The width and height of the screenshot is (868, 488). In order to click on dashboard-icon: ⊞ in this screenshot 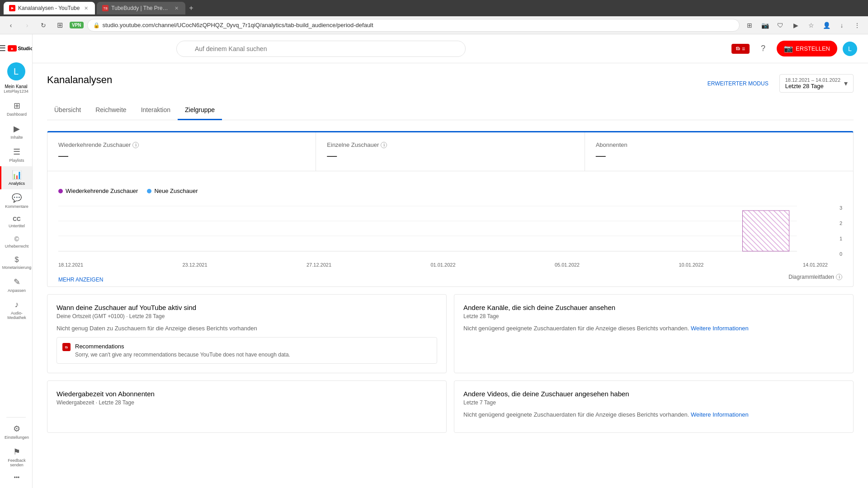, I will do `click(17, 106)`.